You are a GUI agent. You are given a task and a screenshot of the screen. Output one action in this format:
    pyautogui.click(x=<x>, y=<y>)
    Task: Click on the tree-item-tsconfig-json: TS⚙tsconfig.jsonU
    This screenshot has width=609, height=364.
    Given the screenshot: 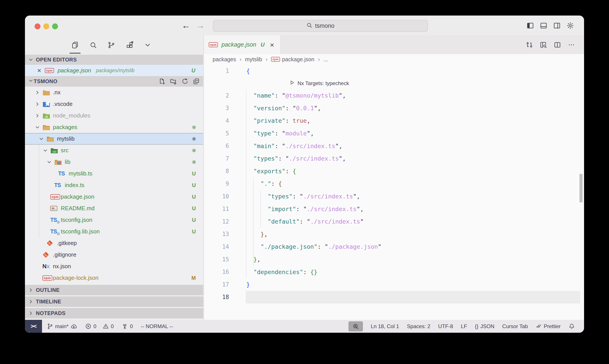 What is the action you would take?
    pyautogui.click(x=114, y=220)
    